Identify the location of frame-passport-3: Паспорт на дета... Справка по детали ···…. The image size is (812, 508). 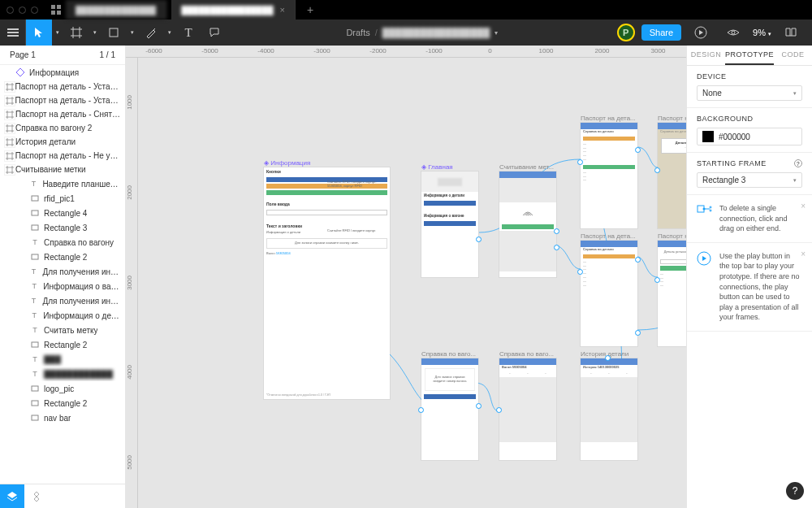
(609, 293).